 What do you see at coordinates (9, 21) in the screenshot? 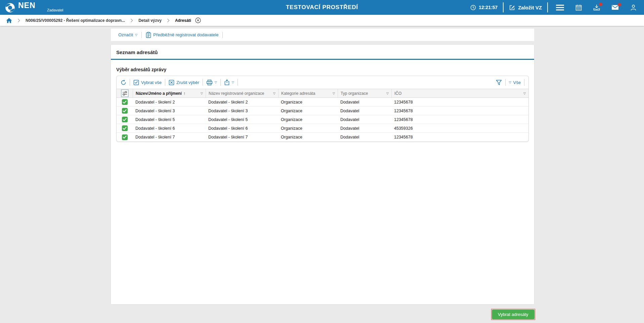
I see `home-button` at bounding box center [9, 21].